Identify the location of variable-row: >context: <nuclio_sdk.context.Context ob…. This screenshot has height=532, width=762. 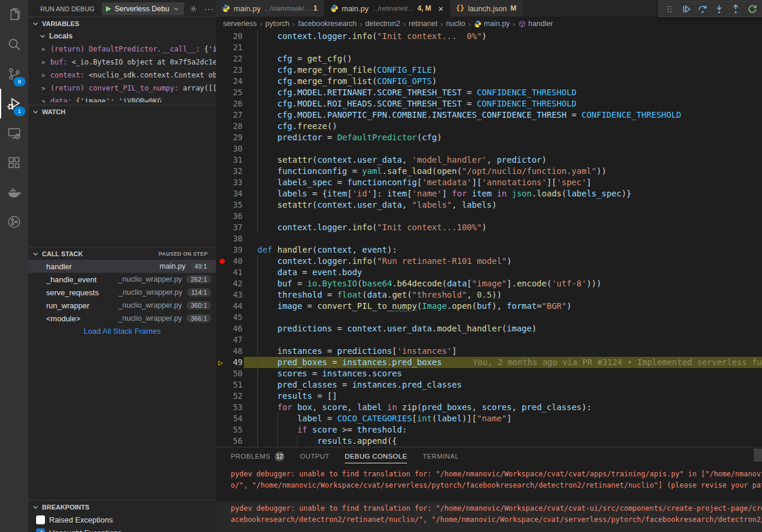
(122, 75).